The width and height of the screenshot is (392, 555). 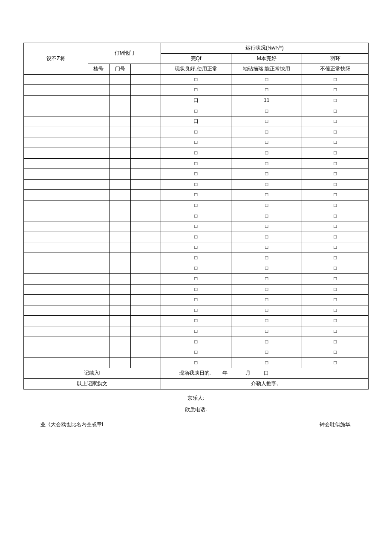 What do you see at coordinates (196, 122) in the screenshot?
I see `status-cell-a: 口` at bounding box center [196, 122].